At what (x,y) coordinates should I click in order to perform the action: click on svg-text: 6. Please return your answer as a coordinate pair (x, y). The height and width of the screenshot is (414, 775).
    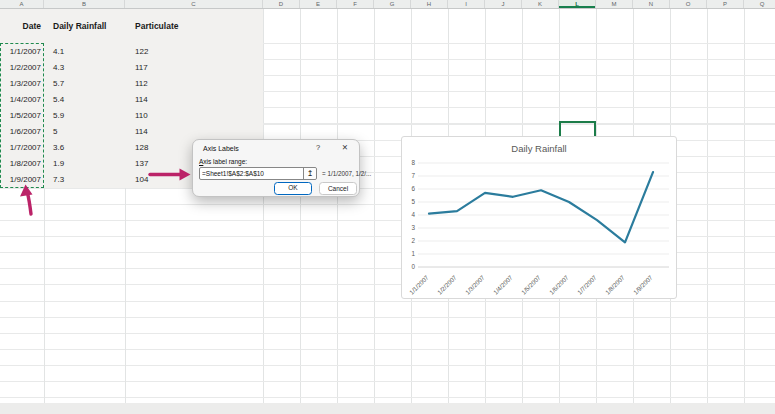
    Looking at the image, I should click on (413, 188).